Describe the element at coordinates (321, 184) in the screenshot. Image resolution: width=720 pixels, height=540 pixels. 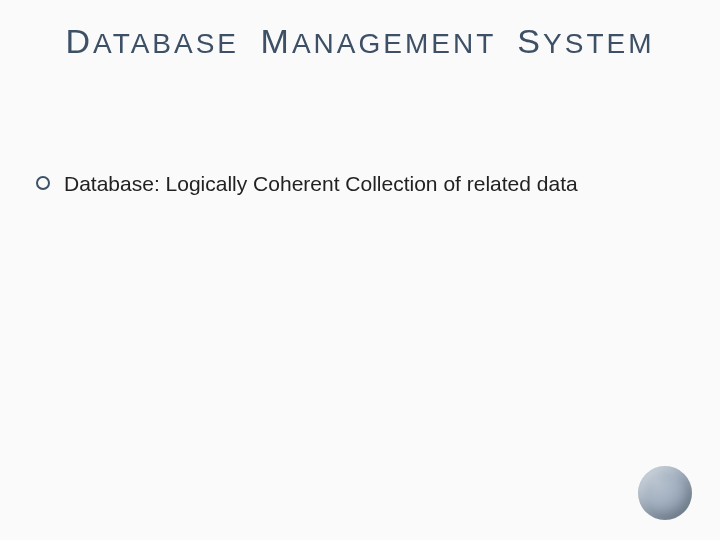
I see `bullet-text: Database: Logically Coherent Collection …` at that location.